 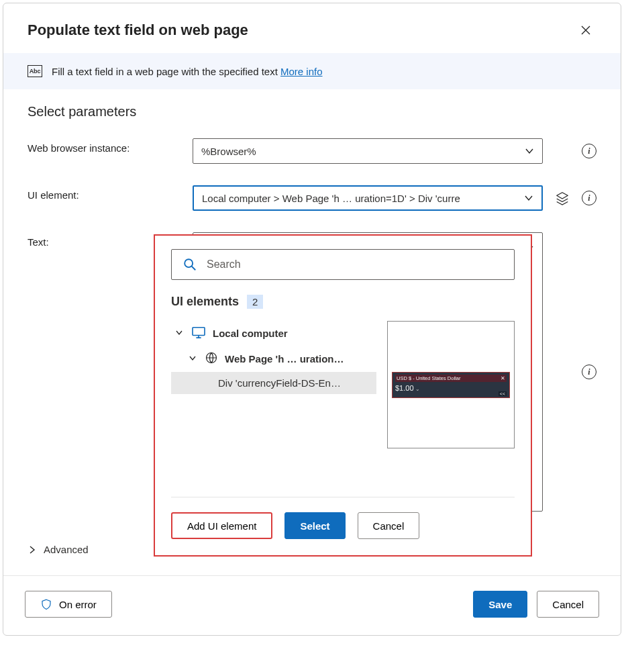 What do you see at coordinates (35, 71) in the screenshot?
I see `text-field-icon: Abc` at bounding box center [35, 71].